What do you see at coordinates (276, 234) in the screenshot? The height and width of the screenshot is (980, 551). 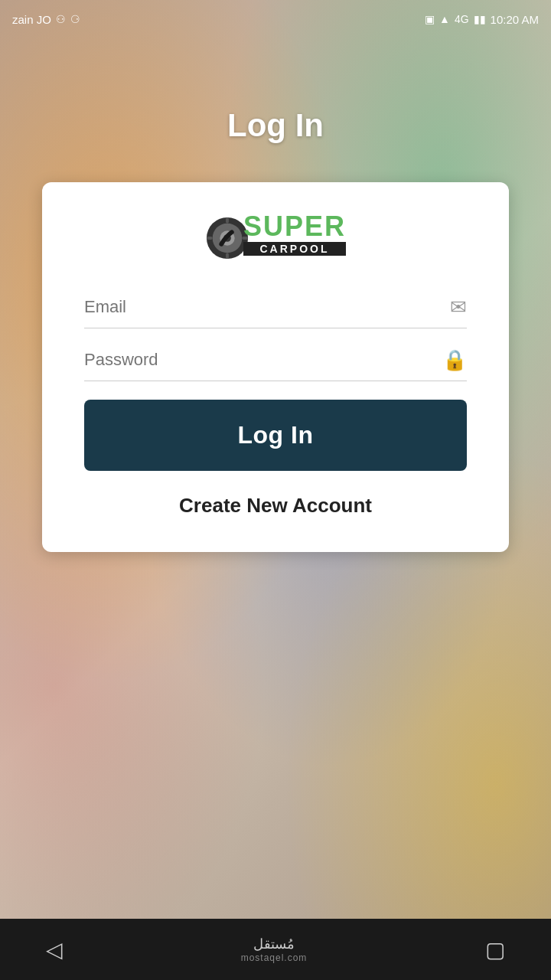 I see `logo-container: SUPER CARPOOL` at bounding box center [276, 234].